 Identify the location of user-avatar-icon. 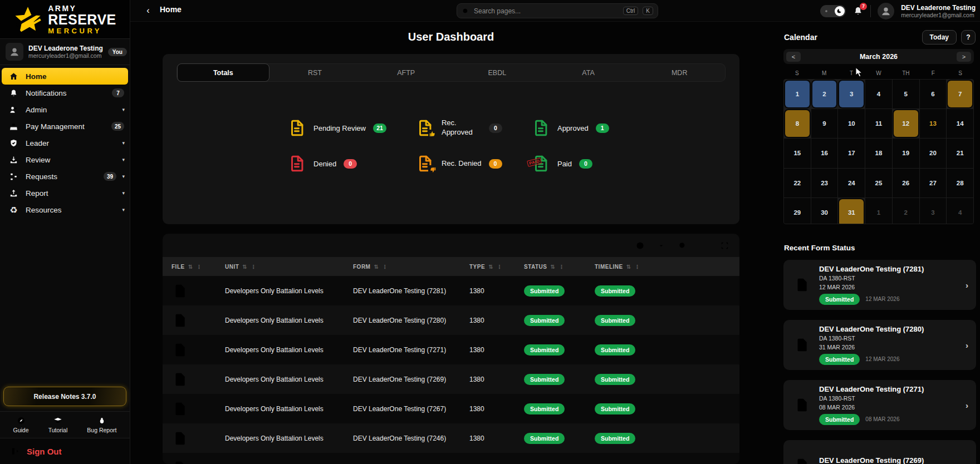
(886, 11).